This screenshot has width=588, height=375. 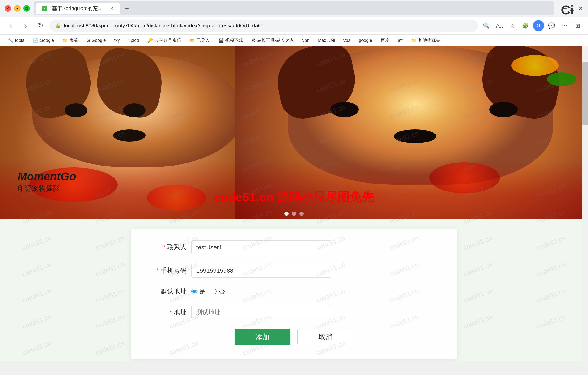 What do you see at coordinates (221, 40) in the screenshot?
I see `video-icon: 🎬` at bounding box center [221, 40].